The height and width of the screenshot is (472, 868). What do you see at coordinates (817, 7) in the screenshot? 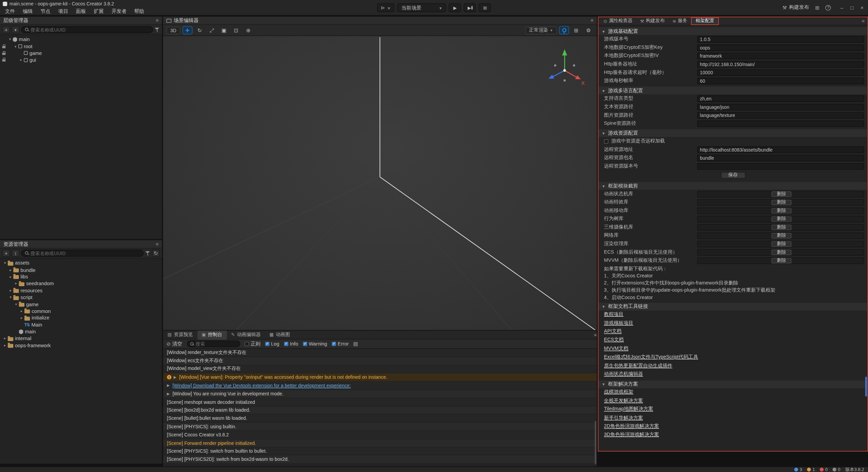
I see `panel-layout-icon: ⊞` at bounding box center [817, 7].